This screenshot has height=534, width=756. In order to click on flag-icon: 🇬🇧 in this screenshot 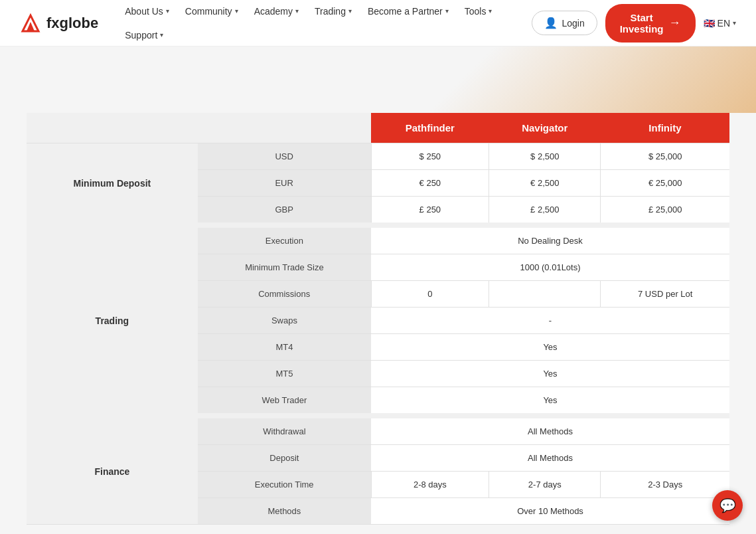, I will do `click(709, 23)`.